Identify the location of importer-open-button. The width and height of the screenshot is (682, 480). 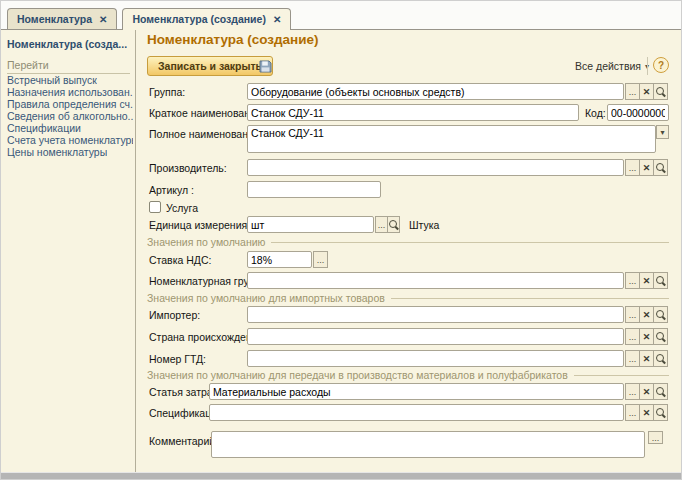
(660, 314).